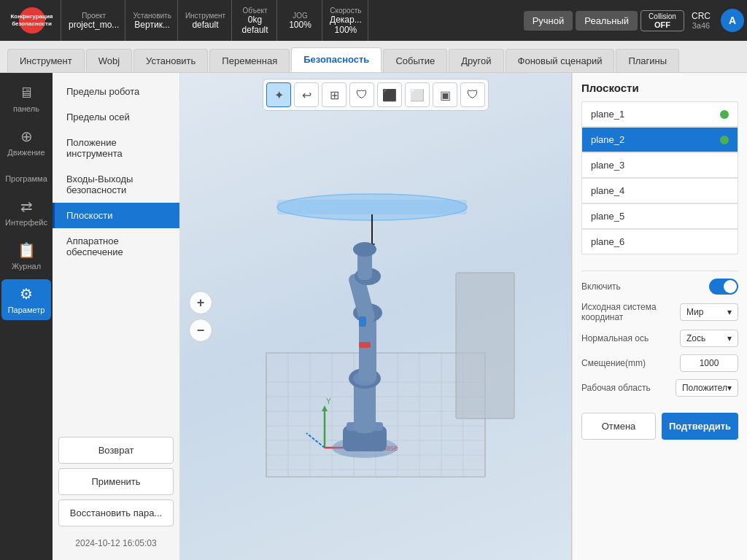 This screenshot has width=747, height=560. I want to click on real-button: Реальный, so click(607, 20).